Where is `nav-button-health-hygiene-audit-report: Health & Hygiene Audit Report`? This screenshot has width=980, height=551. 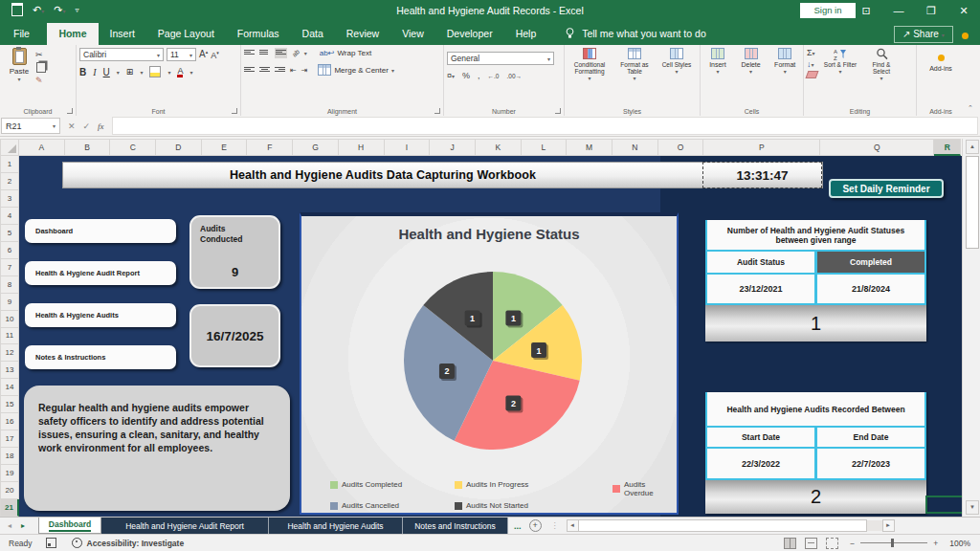
nav-button-health-hygiene-audit-report: Health & Hygiene Audit Report is located at coordinates (100, 274).